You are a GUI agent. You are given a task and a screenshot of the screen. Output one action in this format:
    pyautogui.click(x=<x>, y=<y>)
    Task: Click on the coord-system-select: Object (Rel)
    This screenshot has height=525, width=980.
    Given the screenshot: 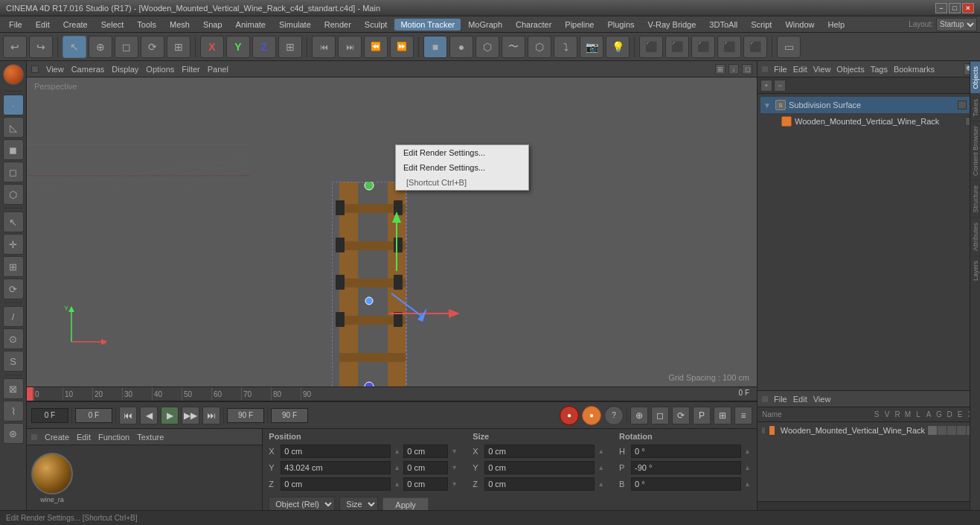 What is the action you would take?
    pyautogui.click(x=302, y=503)
    